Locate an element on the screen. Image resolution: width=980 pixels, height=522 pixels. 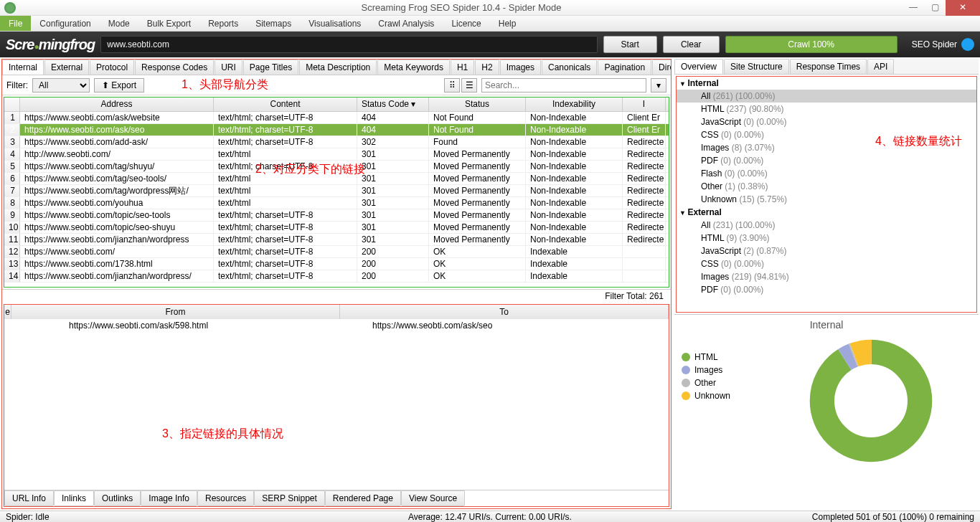
tree-item: JavaScript (0) (0.00%) is located at coordinates (826, 122).